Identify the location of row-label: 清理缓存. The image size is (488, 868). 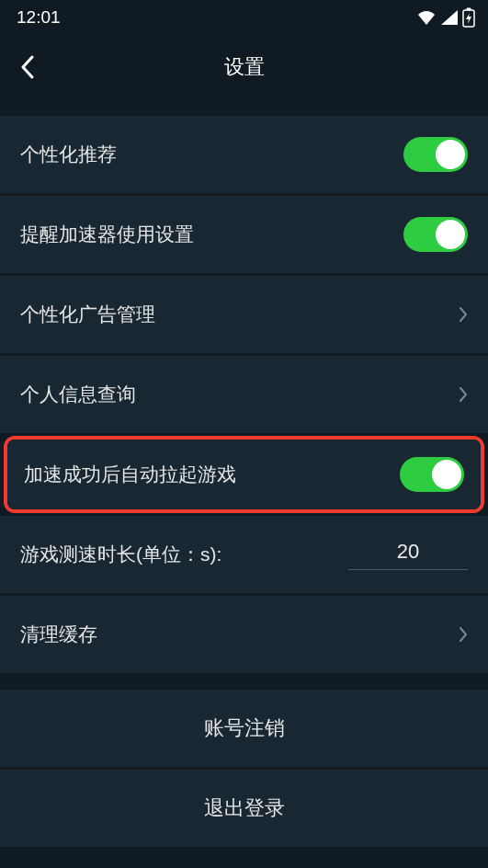
(59, 634).